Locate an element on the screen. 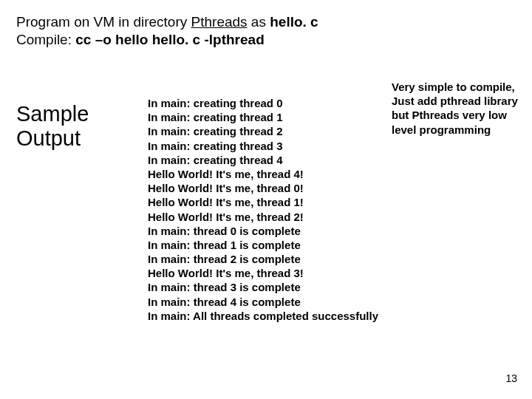  output-line: In main: thread 0 is complete is located at coordinates (263, 231).